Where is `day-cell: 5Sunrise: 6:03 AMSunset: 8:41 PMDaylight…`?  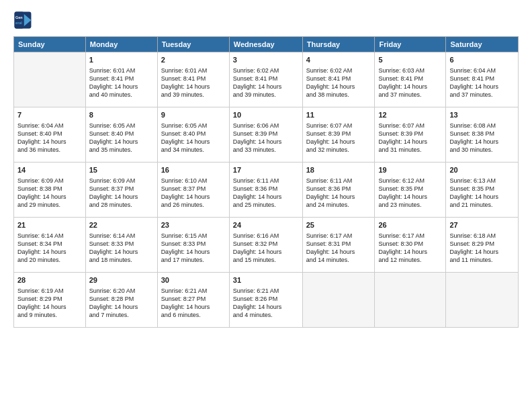 day-cell: 5Sunrise: 6:03 AMSunset: 8:41 PMDaylight… is located at coordinates (410, 80).